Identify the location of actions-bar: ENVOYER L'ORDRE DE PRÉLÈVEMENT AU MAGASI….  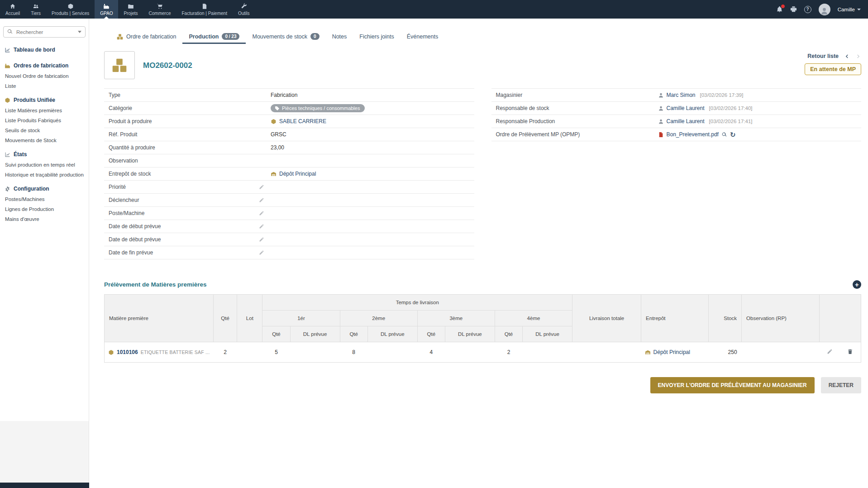
(482, 385).